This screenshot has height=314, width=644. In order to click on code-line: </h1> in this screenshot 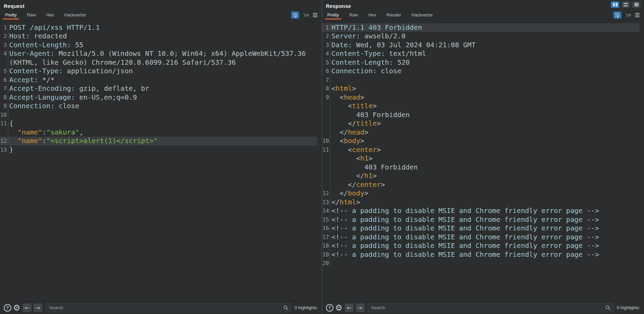, I will do `click(481, 176)`.